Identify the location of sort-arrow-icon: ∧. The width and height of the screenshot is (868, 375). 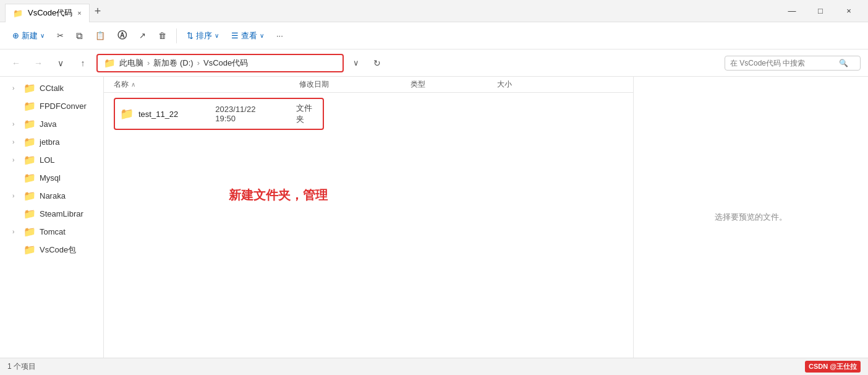
(134, 84).